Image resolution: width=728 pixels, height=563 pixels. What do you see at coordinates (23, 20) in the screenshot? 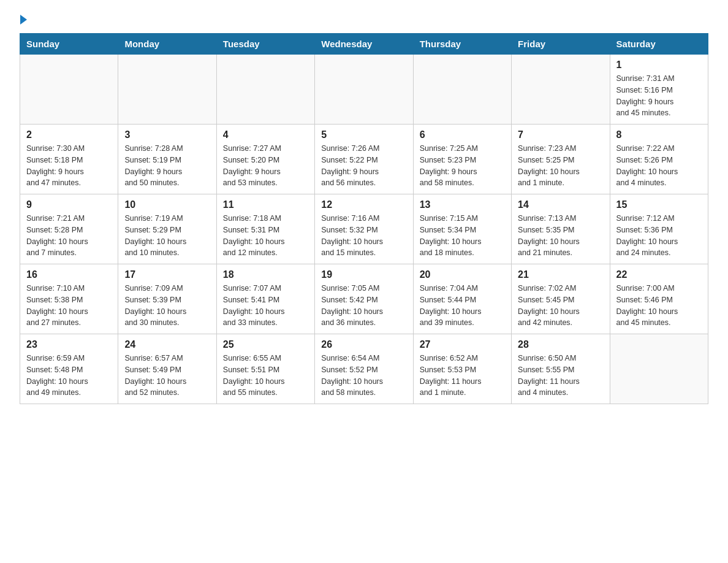
I see `logo-triangle-icon` at bounding box center [23, 20].